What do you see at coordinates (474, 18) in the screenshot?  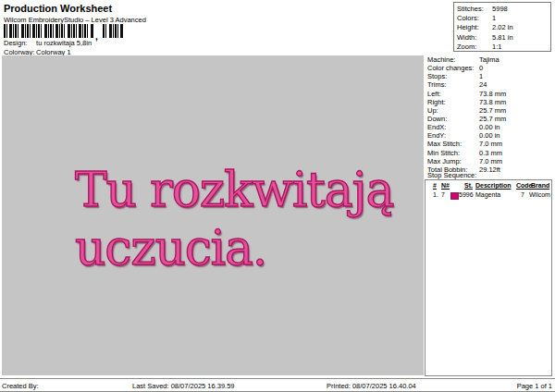 I see `stat-label: Colors:` at bounding box center [474, 18].